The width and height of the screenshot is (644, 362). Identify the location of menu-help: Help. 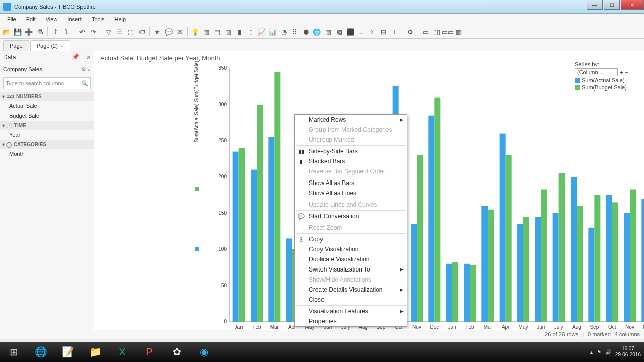
(121, 19).